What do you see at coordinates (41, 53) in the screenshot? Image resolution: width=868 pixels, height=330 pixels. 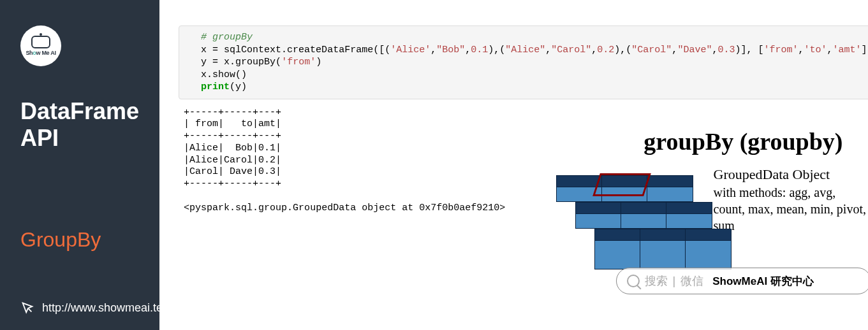 I see `logo-text: Show Me AI` at bounding box center [41, 53].